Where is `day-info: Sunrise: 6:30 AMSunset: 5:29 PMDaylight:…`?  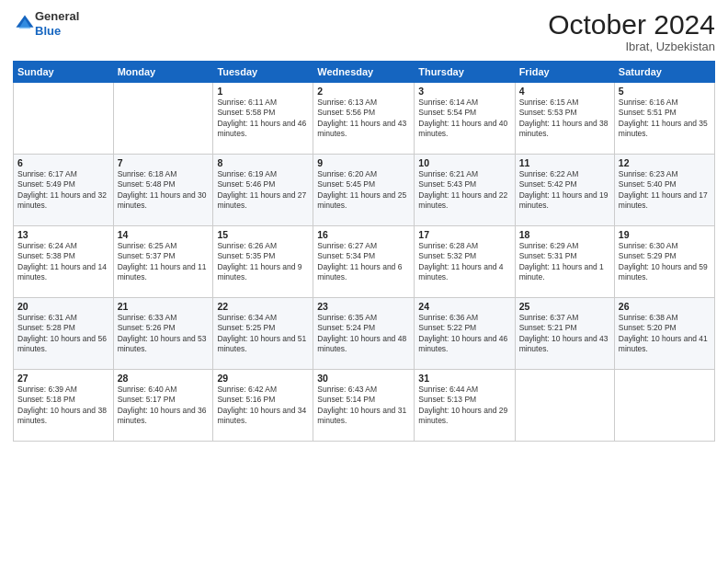 day-info: Sunrise: 6:30 AMSunset: 5:29 PMDaylight:… is located at coordinates (665, 262).